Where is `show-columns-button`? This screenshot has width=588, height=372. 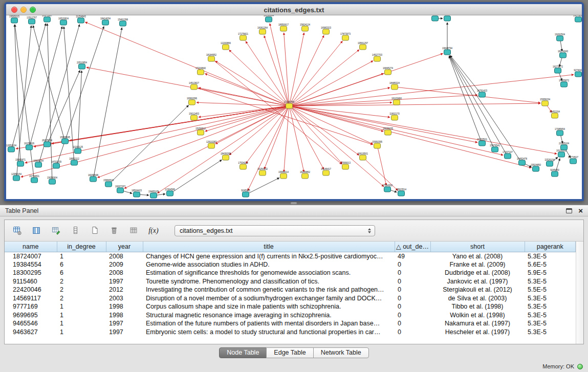
show-columns-button is located at coordinates (37, 231).